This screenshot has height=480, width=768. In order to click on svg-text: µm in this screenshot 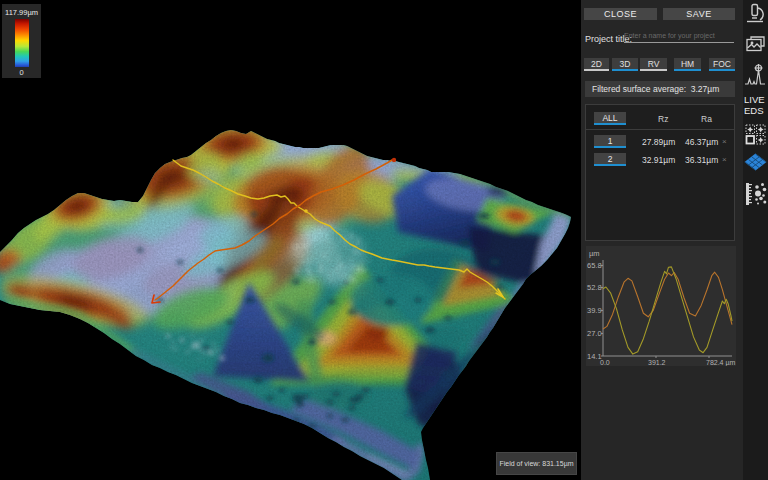, I will do `click(594, 254)`.